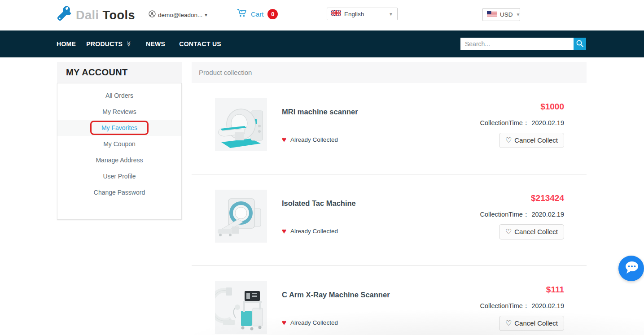 The image size is (644, 335). Describe the element at coordinates (273, 14) in the screenshot. I see `cart-count-badge: 0` at that location.